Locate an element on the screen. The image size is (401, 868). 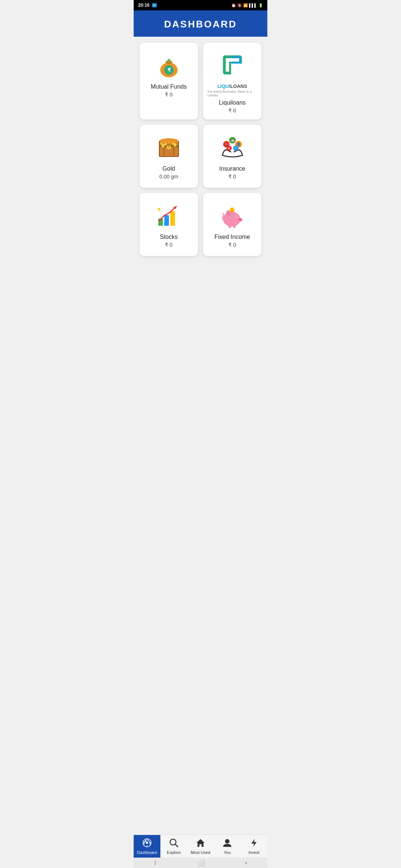
status-right: ⏰ 🔇 📶 ▌▌▌ 🔋 is located at coordinates (247, 5).